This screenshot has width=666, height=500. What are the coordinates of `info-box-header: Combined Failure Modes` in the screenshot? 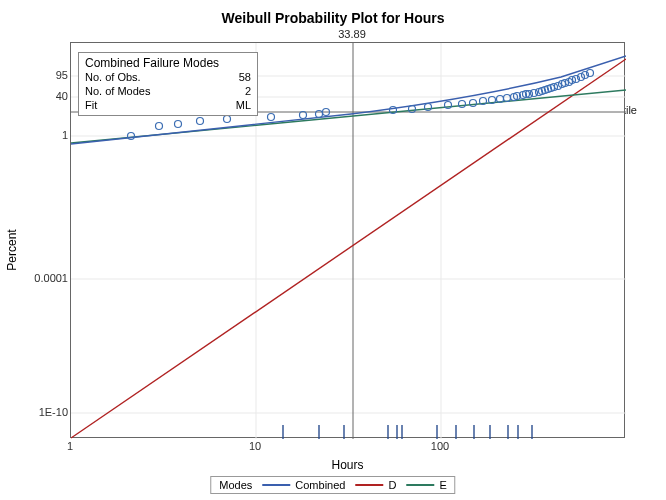 It's located at (168, 64).